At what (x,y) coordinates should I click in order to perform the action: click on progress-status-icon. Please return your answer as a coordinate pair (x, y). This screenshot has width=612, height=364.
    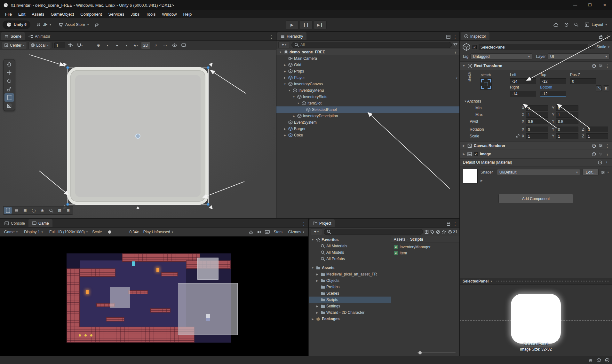
    Looking at the image, I should click on (591, 360).